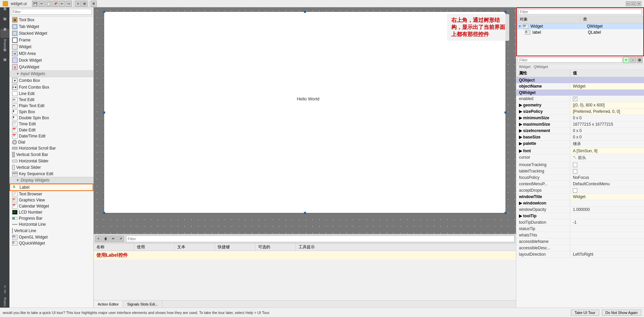 The width and height of the screenshot is (644, 317). Describe the element at coordinates (580, 210) in the screenshot. I see `prop-row-windowopacity: windowOpacity 1.000000` at that location.